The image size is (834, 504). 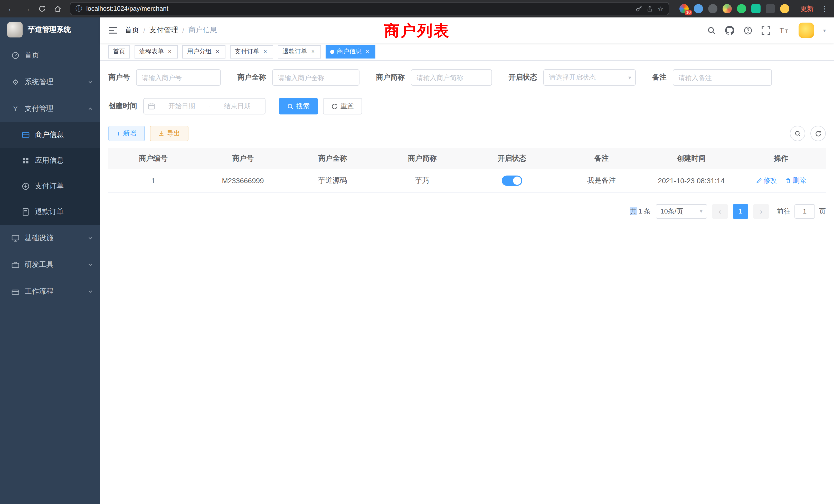 I want to click on pagination-total: 共 1 条, so click(x=640, y=211).